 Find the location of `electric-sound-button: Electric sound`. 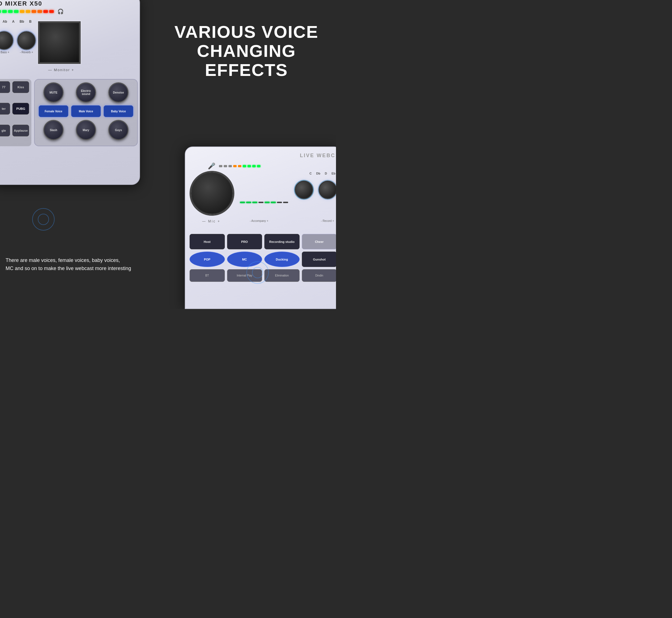

electric-sound-button: Electric sound is located at coordinates (86, 92).